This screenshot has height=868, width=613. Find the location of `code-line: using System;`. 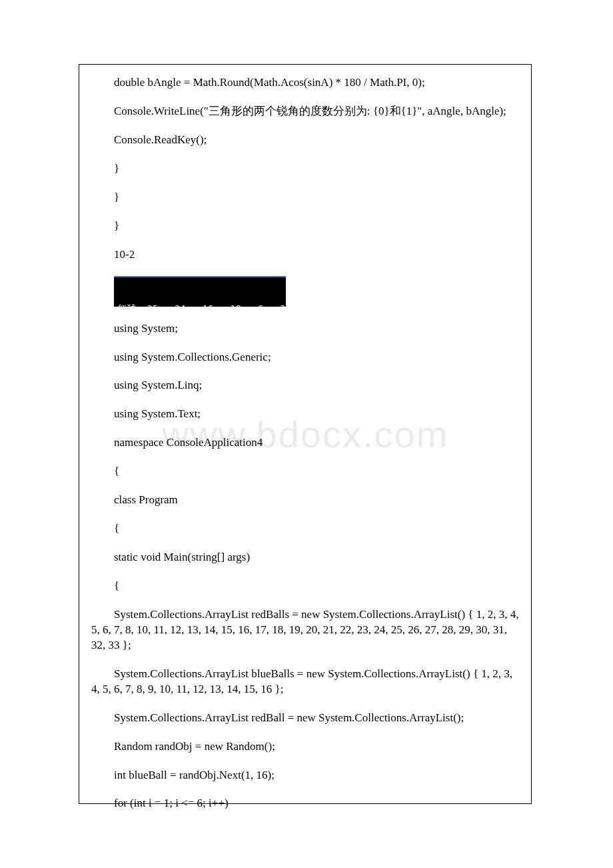

code-line: using System; is located at coordinates (305, 329).